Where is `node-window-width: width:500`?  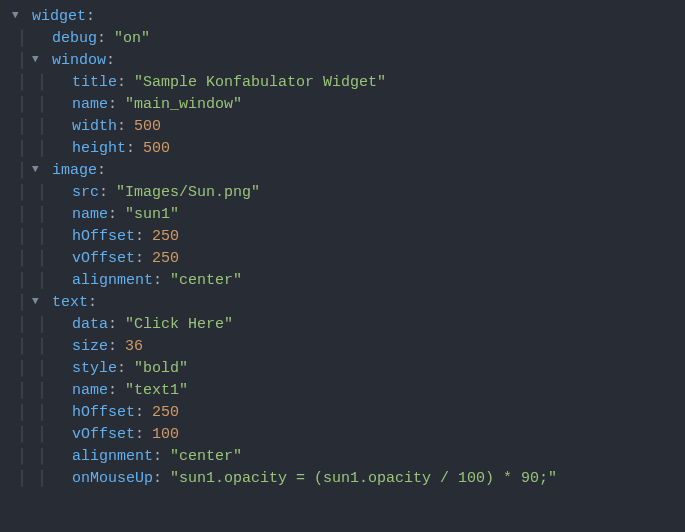
node-window-width: width:500 is located at coordinates (342, 127).